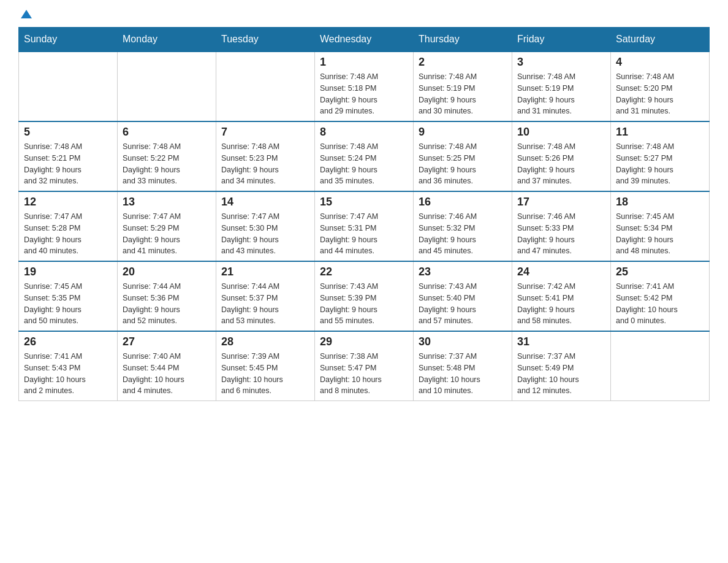 This screenshot has height=563, width=728. I want to click on calendar-cell: 4Sunrise: 7:48 AMSunset: 5:20 PMDaylight…, so click(661, 86).